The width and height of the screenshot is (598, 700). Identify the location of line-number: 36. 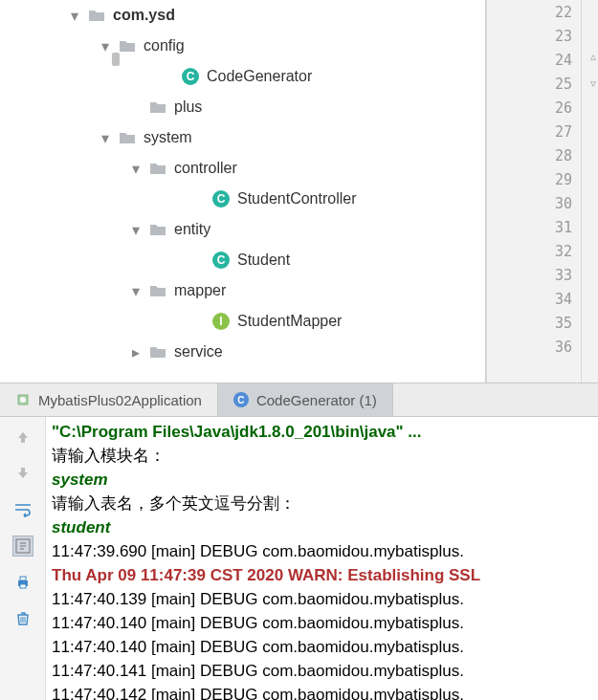
(542, 346).